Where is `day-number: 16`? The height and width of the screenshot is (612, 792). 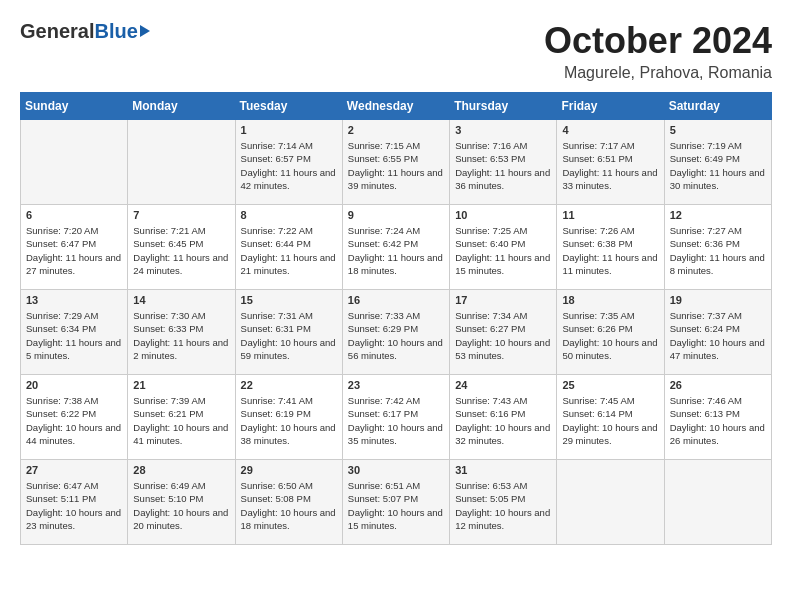
day-number: 16 is located at coordinates (396, 300).